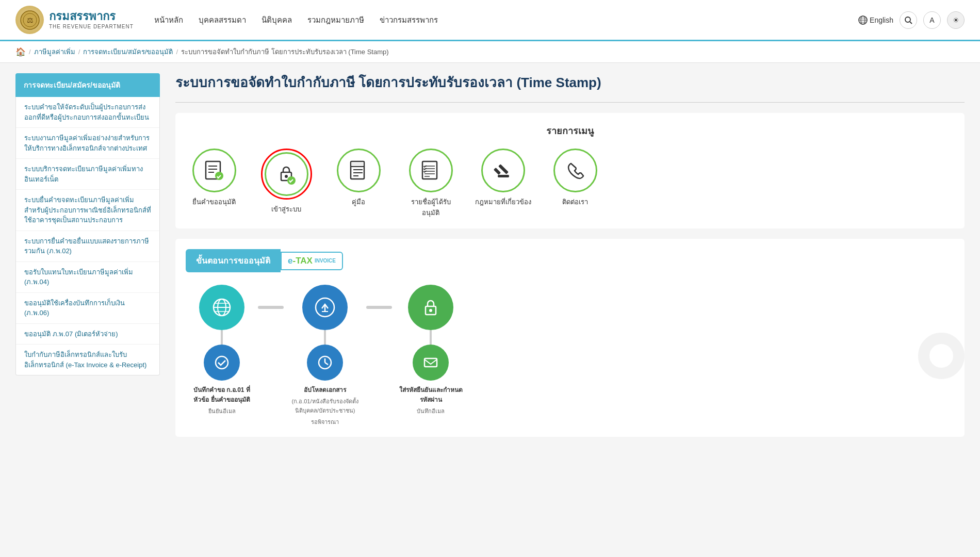  Describe the element at coordinates (490, 21) in the screenshot. I see `top-navigation: ⚖ กรมสรรพากร THE REVENUE DEPARTMENT หน้า…` at that location.